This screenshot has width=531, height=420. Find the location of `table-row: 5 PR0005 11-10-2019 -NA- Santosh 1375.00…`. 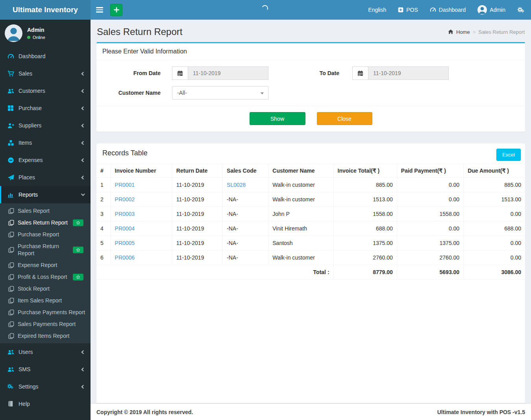

table-row: 5 PR0005 11-10-2019 -NA- Santosh 1375.00… is located at coordinates (311, 243).